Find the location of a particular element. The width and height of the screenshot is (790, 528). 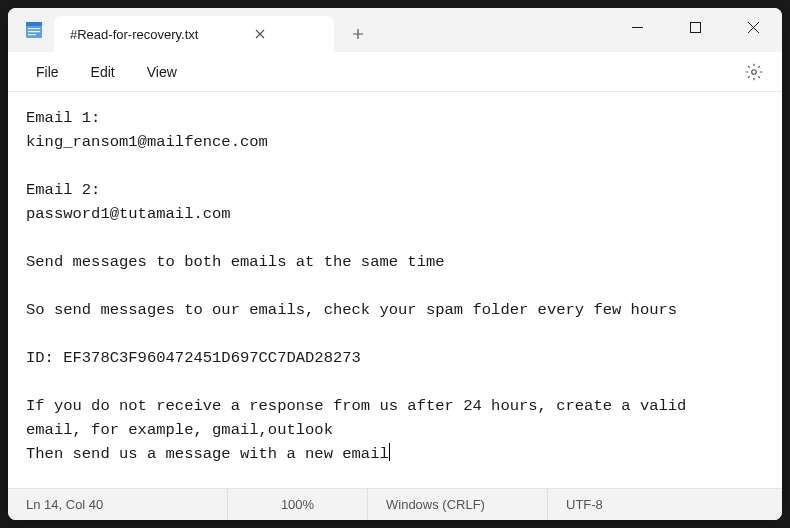

close-tab-icon is located at coordinates (260, 34).